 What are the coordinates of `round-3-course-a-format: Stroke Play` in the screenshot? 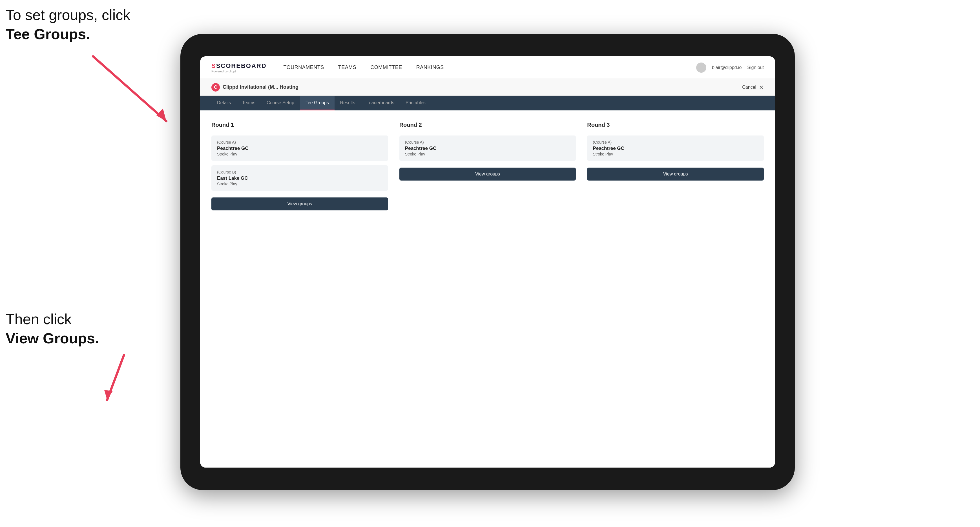 It's located at (676, 154).